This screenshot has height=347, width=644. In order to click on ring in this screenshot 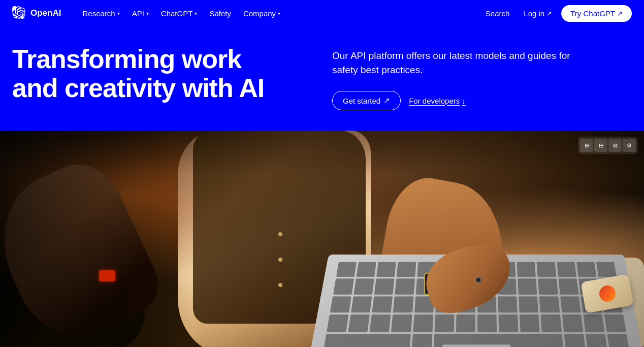, I will do `click(478, 280)`.